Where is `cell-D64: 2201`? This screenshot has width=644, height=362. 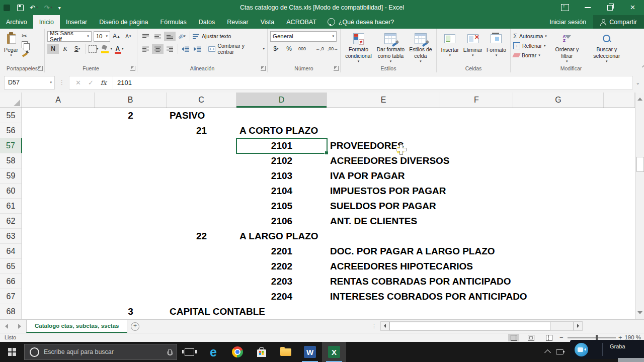
cell-D64: 2201 is located at coordinates (282, 251).